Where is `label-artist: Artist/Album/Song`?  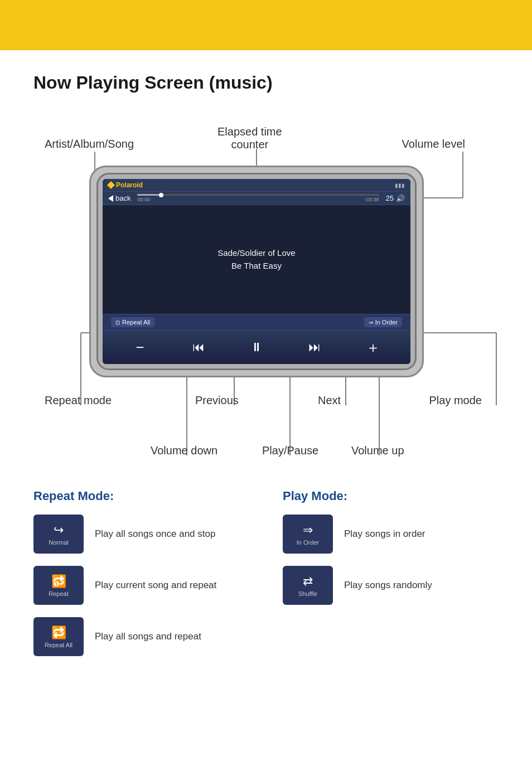
label-artist: Artist/Album/Song is located at coordinates (89, 144).